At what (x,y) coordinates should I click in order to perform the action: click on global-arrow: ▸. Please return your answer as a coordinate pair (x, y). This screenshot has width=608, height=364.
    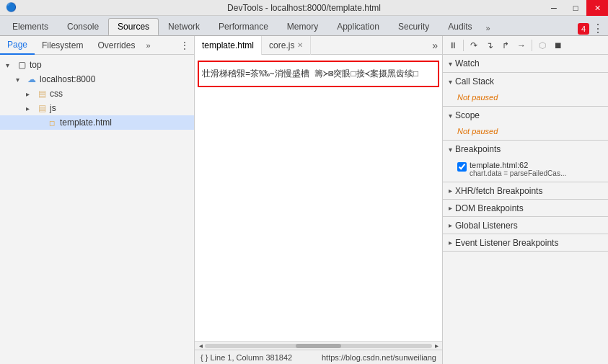
    Looking at the image, I should click on (450, 225).